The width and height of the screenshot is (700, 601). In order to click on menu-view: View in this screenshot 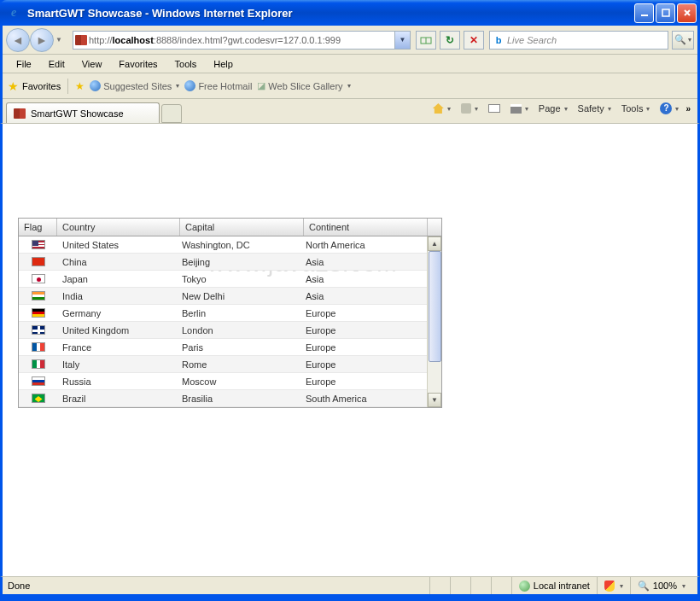, I will do `click(92, 64)`.